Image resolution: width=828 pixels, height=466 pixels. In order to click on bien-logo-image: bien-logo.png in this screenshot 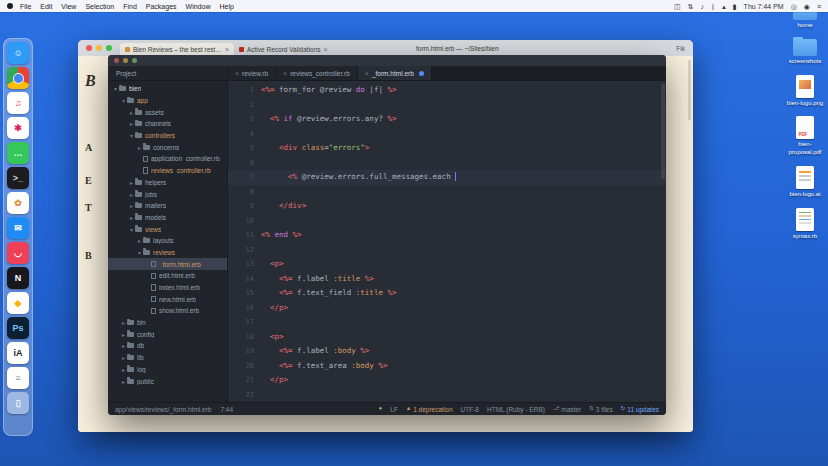, I will do `click(805, 92)`.